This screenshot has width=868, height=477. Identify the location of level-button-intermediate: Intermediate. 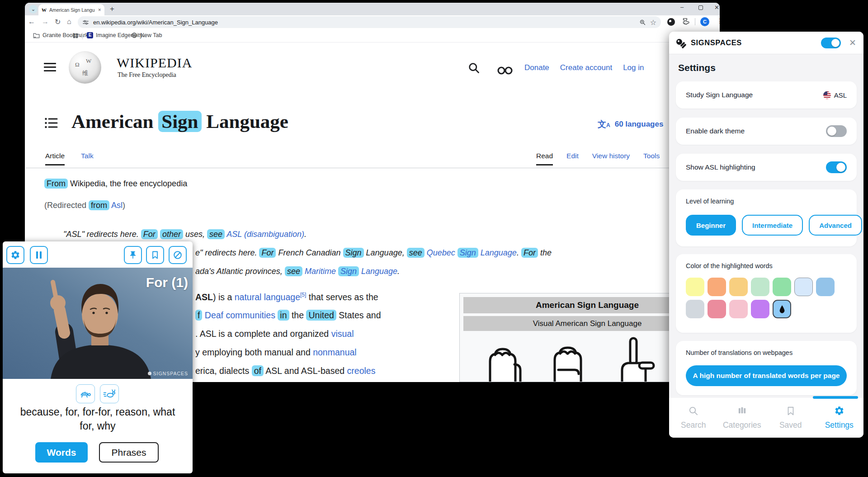
(772, 225).